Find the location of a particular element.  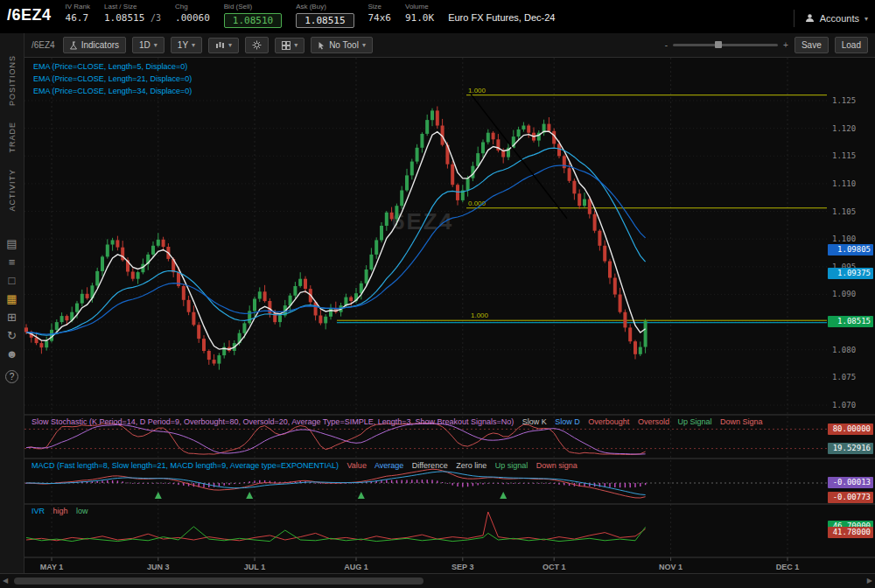

svg-text: NOV 1 is located at coordinates (670, 567).